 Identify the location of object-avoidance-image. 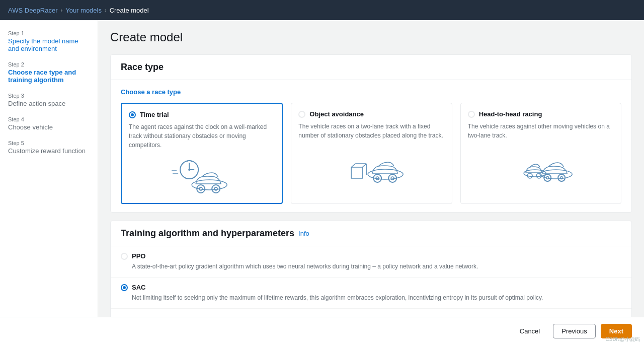
(371, 166).